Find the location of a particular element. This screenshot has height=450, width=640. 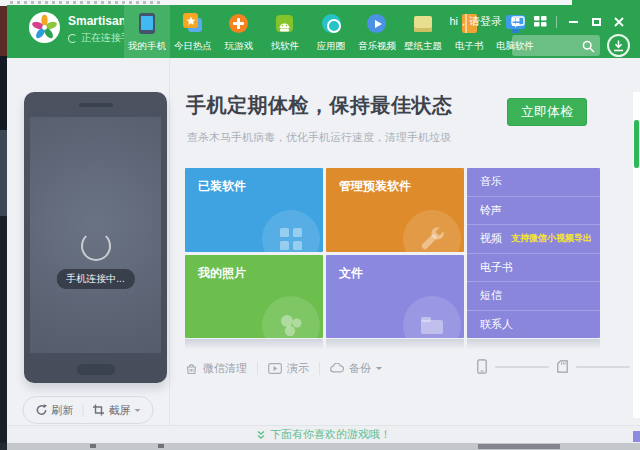

close-button is located at coordinates (619, 22).